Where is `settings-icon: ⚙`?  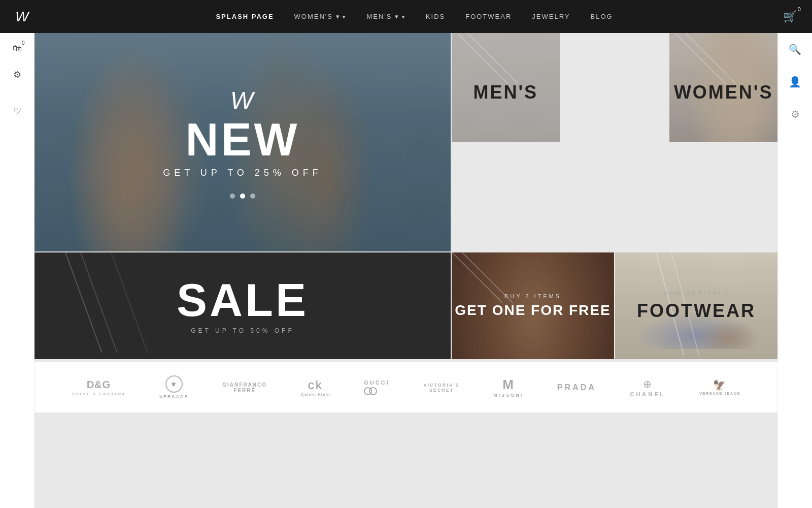
settings-icon: ⚙ is located at coordinates (17, 75).